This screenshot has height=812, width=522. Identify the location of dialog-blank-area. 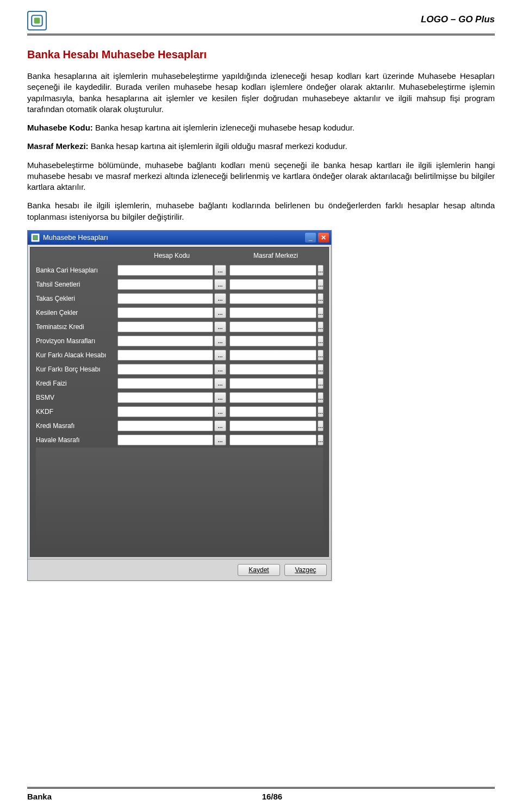
(179, 499).